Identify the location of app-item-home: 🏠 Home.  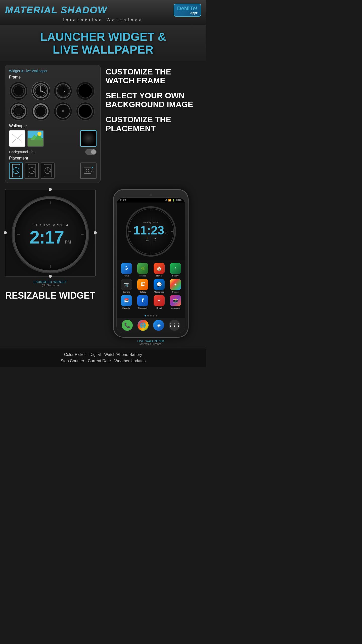
(159, 270).